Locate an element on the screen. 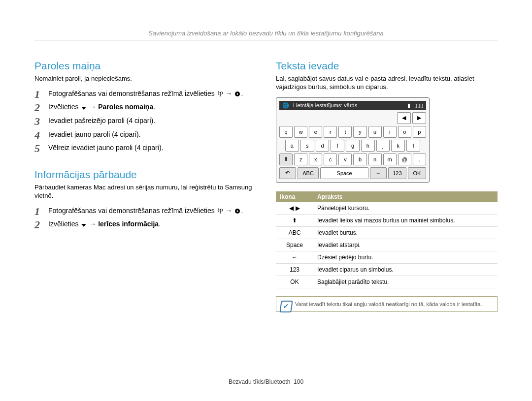  key-n: n is located at coordinates (375, 159).